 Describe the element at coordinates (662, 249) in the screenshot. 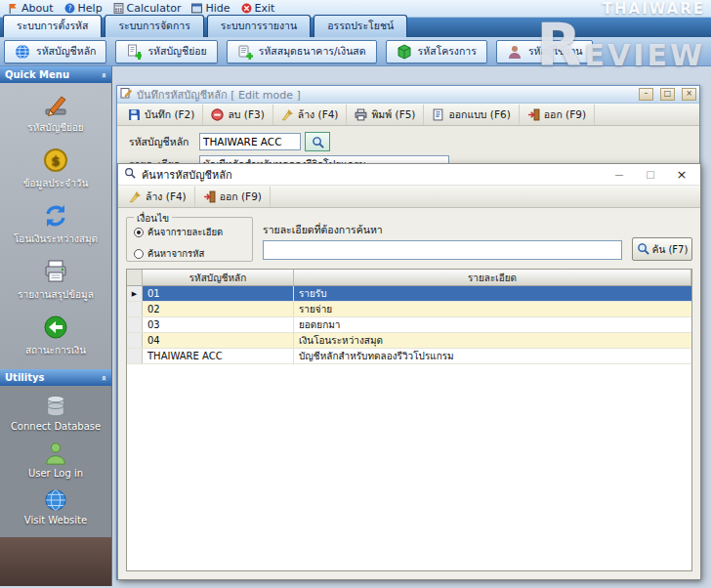

I see `find-button: ค้น (F7)` at that location.